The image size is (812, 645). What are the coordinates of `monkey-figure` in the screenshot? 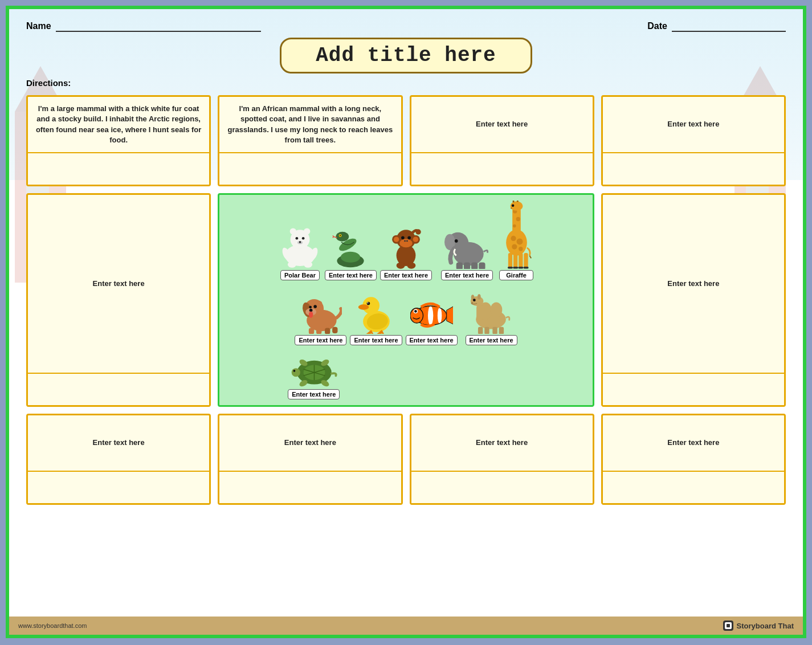 It's located at (406, 245).